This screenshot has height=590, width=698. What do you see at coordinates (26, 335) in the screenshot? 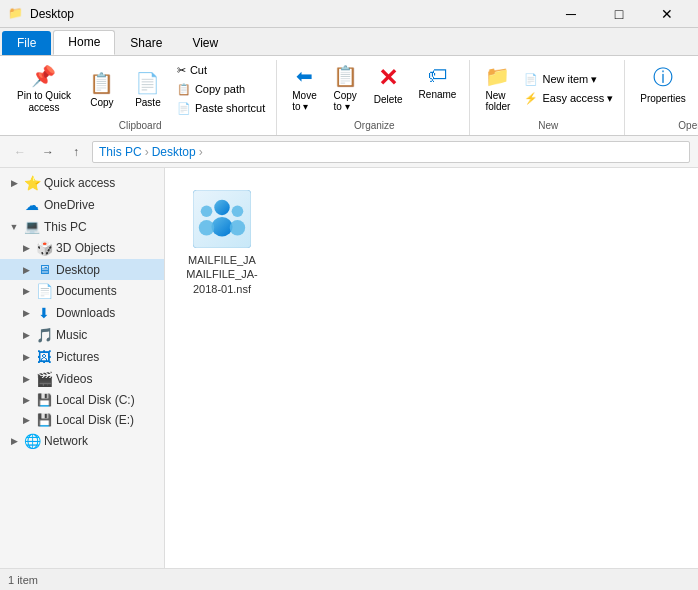
I see `expand-icon-music: ▶` at bounding box center [26, 335].